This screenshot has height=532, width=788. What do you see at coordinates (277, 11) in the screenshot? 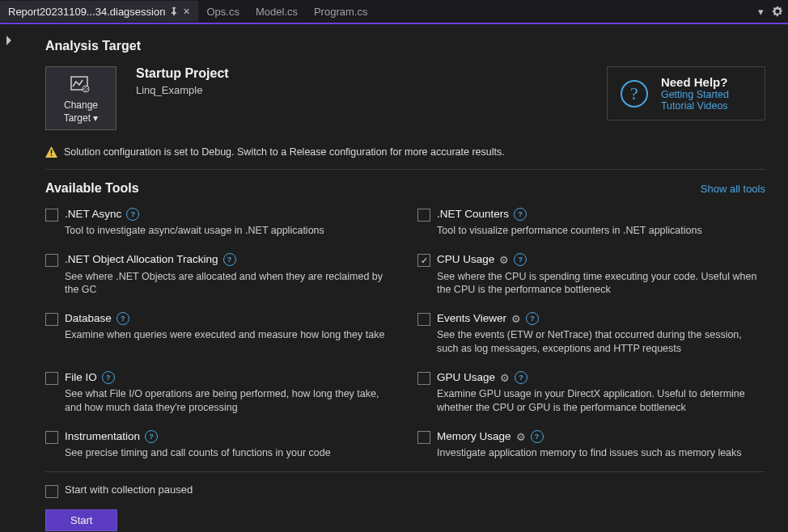
I see `tab-label: Model.cs` at bounding box center [277, 11].